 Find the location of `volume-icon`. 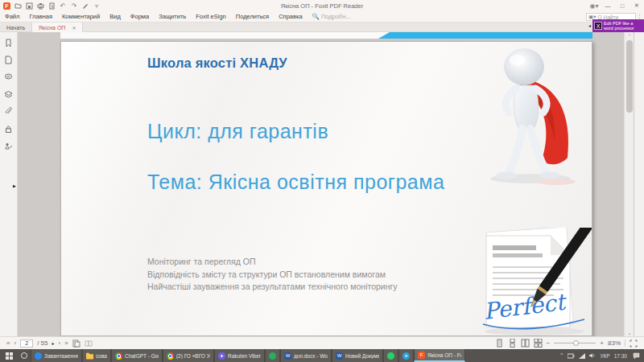

volume-icon is located at coordinates (592, 356).